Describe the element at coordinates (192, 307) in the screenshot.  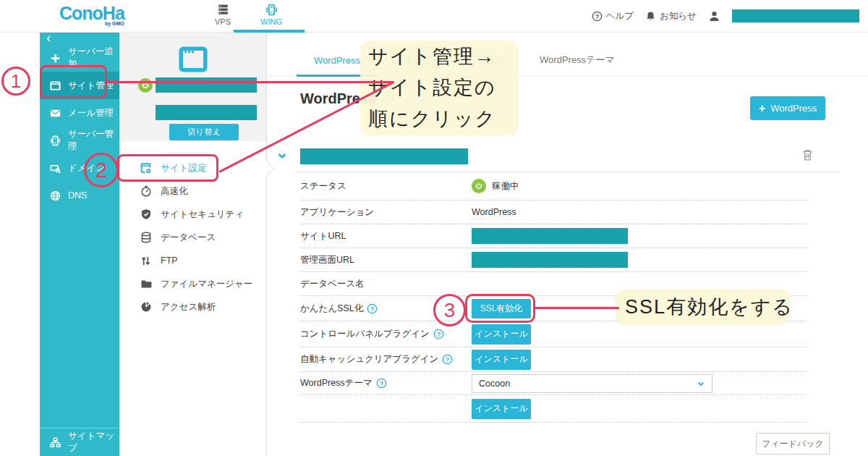
I see `submenu-item-access-analytics: アクセス解析` at that location.